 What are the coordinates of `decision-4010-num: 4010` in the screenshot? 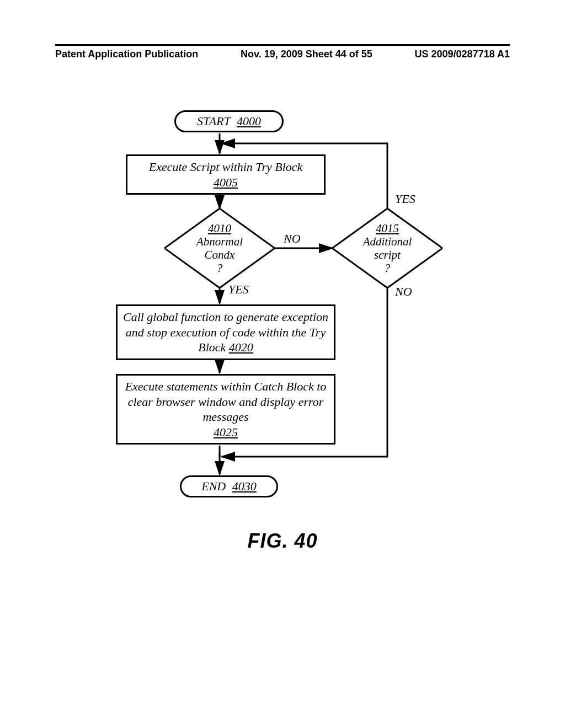 It's located at (220, 228).